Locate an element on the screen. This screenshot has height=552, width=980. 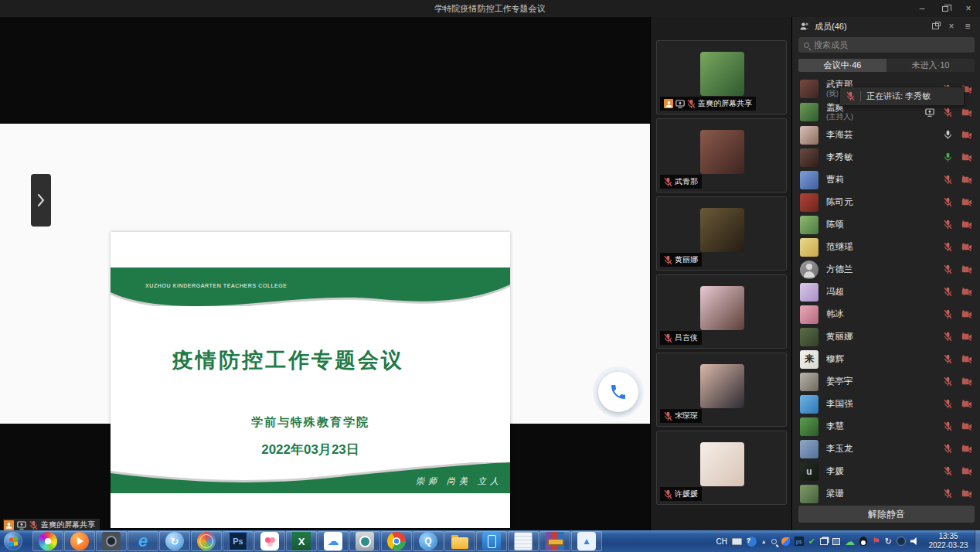
member-row: 曹莉 is located at coordinates (886, 179).